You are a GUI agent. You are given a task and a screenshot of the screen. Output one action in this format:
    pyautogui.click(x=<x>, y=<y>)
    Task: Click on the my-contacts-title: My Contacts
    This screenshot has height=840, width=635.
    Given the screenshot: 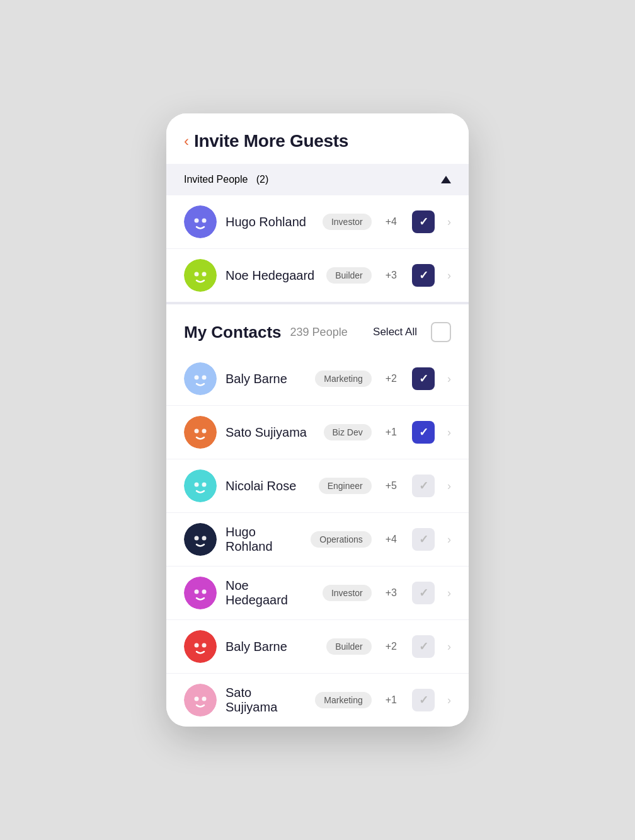 What is the action you would take?
    pyautogui.click(x=233, y=333)
    